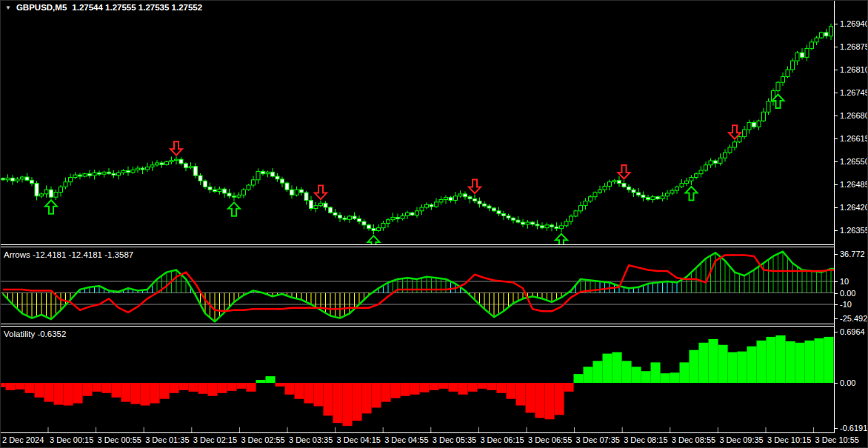 This screenshot has width=868, height=448. What do you see at coordinates (104, 7) in the screenshot?
I see `chart-title-bar: ▼ GBPUSD,M5 1.27544 1.27555 1.27535 1.27…` at bounding box center [104, 7].